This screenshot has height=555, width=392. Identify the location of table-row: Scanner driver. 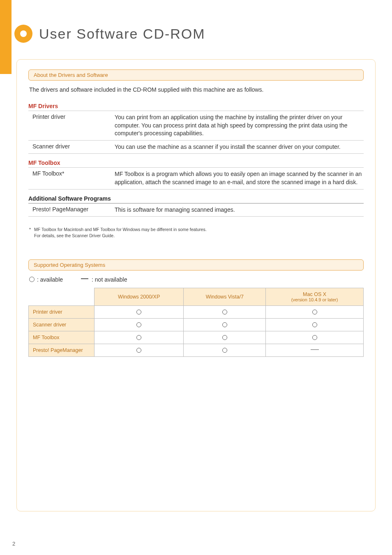
(196, 325).